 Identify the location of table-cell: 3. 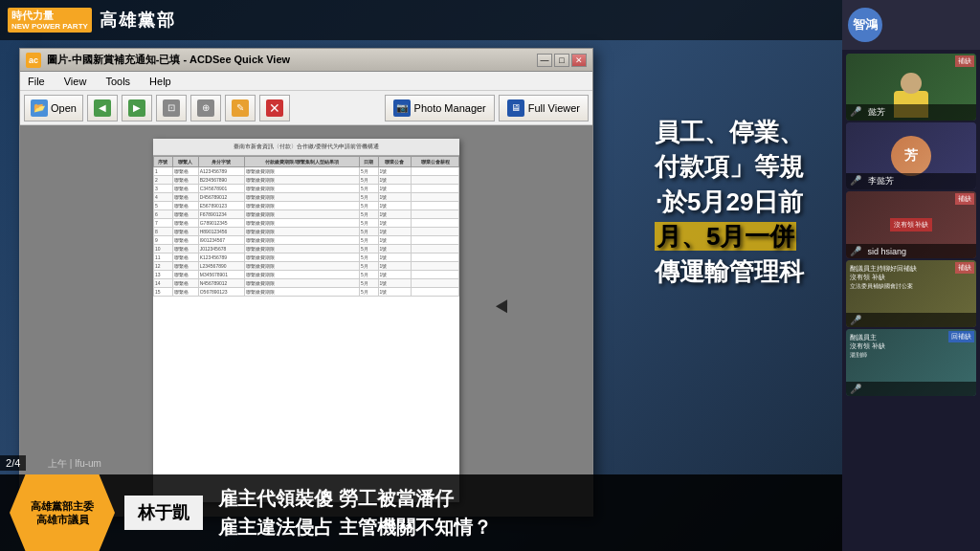
(164, 189).